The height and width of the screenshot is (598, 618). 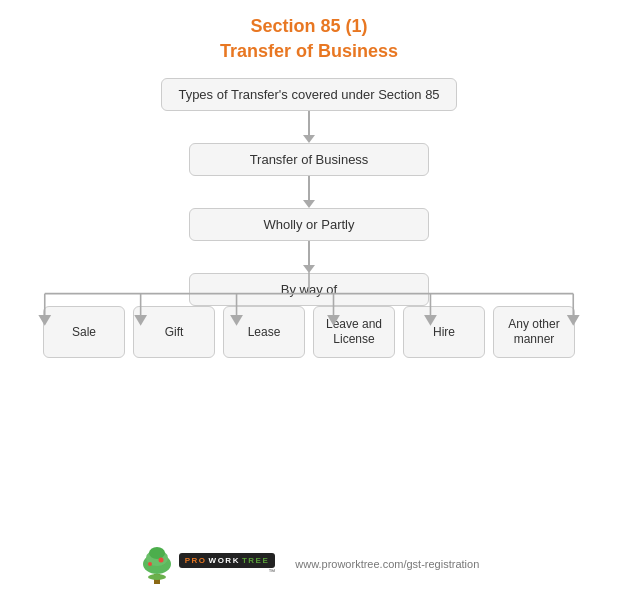 What do you see at coordinates (228, 560) in the screenshot?
I see `logo-badge: PRO WORK TREE` at bounding box center [228, 560].